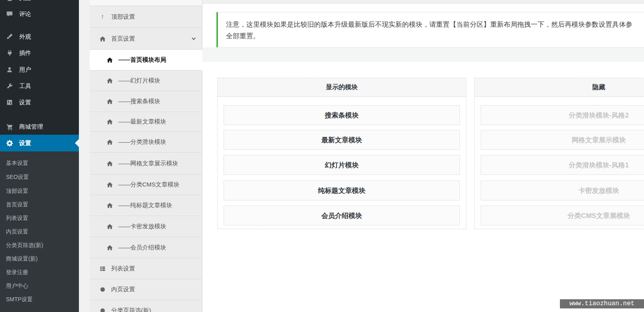  Describe the element at coordinates (10, 102) in the screenshot. I see `settings-icon` at that location.